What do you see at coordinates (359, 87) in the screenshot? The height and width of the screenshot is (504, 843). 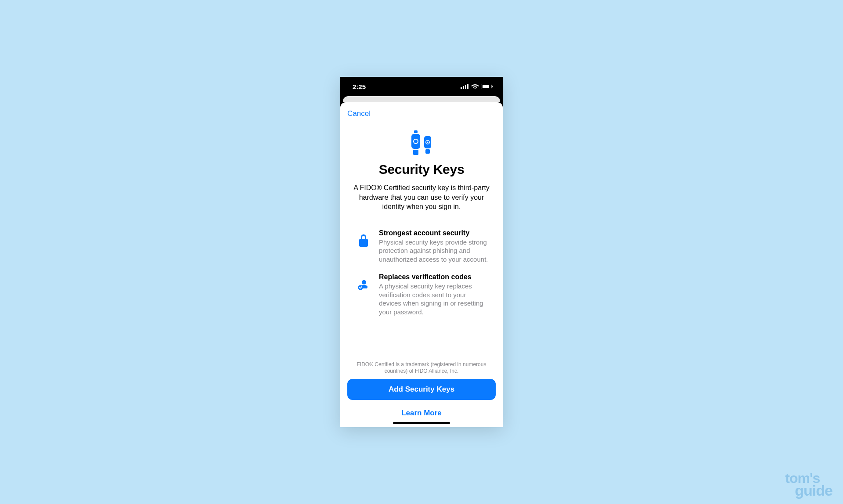 I see `status-time: 2:25` at bounding box center [359, 87].